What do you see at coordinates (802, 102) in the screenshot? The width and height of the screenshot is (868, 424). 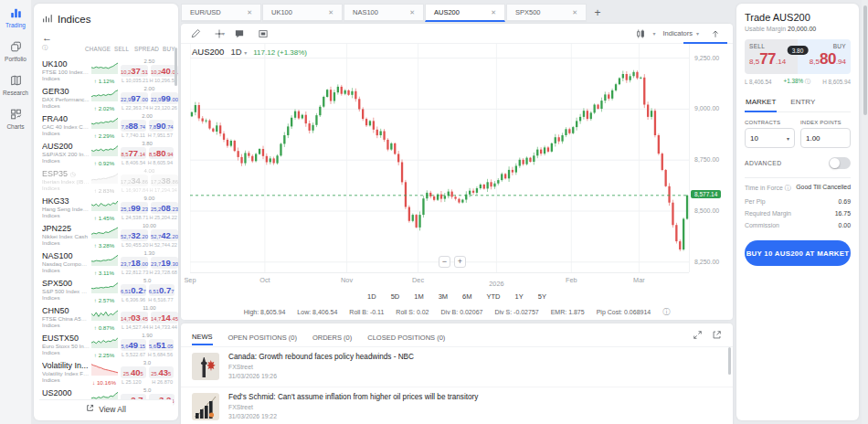 I see `tab-entry: ENTRY` at bounding box center [802, 102].